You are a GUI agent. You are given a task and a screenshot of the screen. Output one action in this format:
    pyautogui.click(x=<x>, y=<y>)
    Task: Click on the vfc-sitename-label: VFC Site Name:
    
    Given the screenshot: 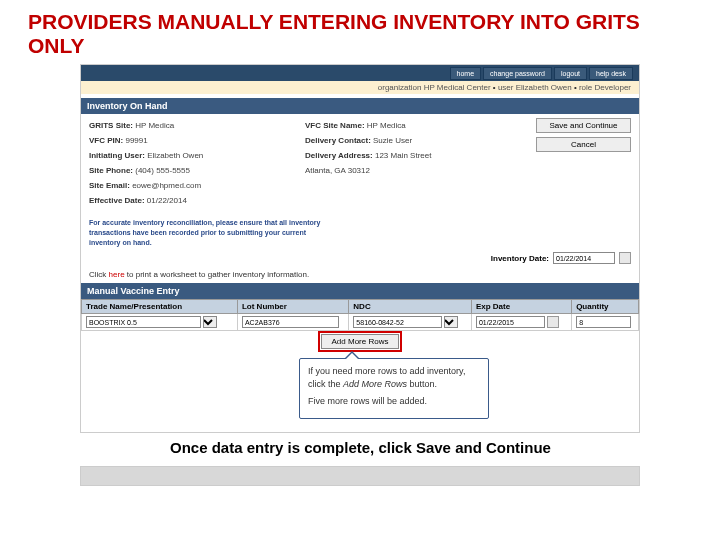 What is the action you would take?
    pyautogui.click(x=335, y=126)
    